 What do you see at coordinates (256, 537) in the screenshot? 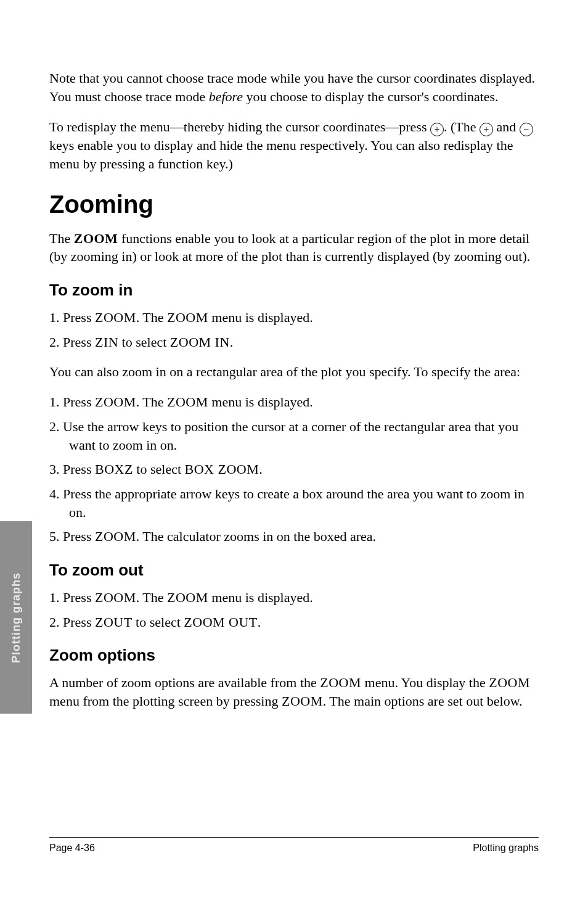
I see `text: . The calculator zooms in on the boxed a…` at bounding box center [256, 537].